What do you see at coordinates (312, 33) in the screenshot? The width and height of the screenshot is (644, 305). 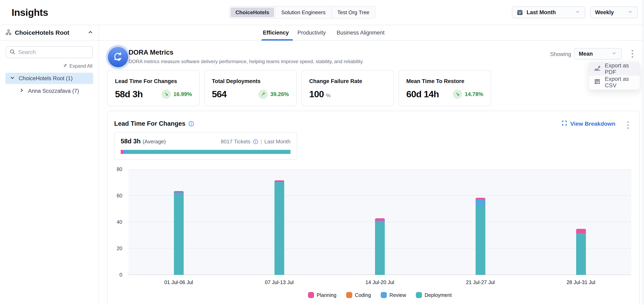 I see `tab-productivity: Productivity` at bounding box center [312, 33].